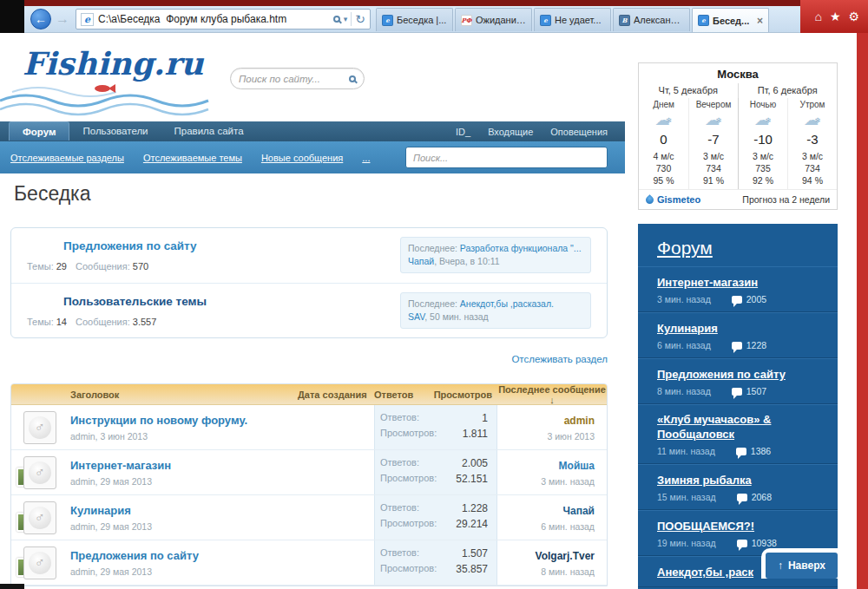 Image resolution: width=868 pixels, height=589 pixels. Describe the element at coordinates (705, 573) in the screenshot. I see `sidebar-topic-link: Анекдот,бы ,раск` at that location.